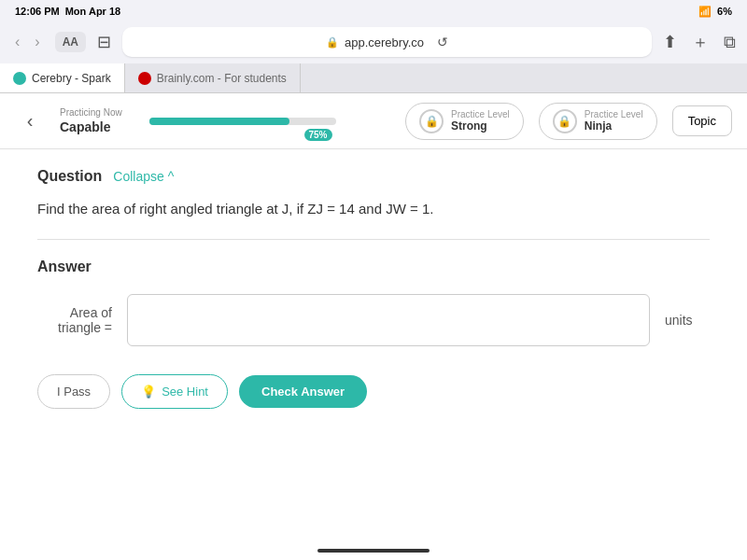  I want to click on practicing-level: Capable, so click(97, 127).